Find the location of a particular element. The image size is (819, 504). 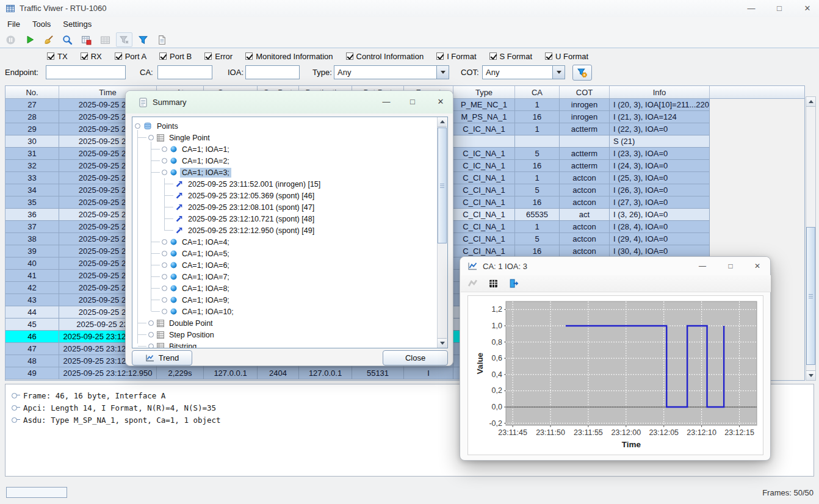

tree-node: Single Point is located at coordinates (175, 138).